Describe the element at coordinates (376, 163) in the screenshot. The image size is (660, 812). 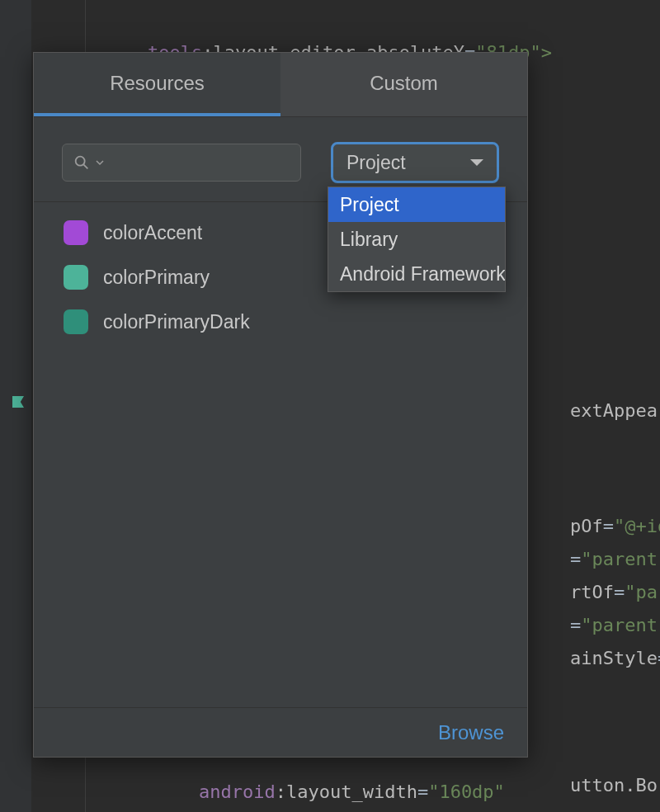
I see `scope-selected: Project` at that location.